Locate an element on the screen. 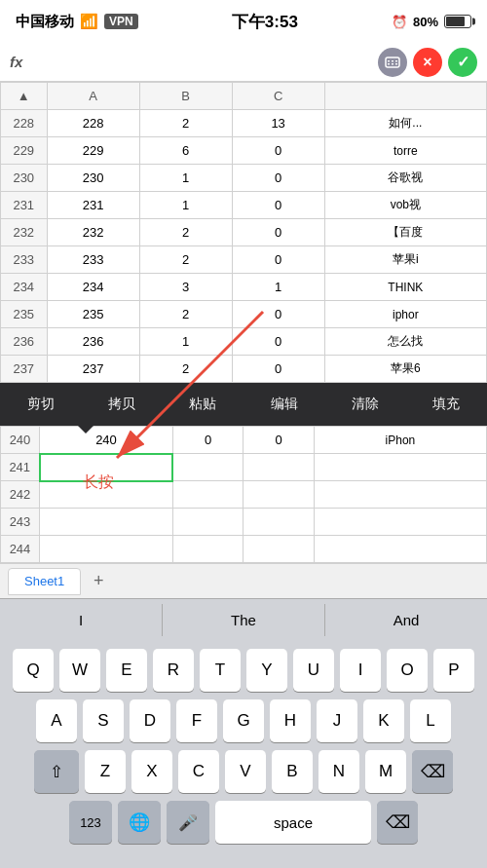 The width and height of the screenshot is (487, 868). key-z: Z is located at coordinates (105, 772).